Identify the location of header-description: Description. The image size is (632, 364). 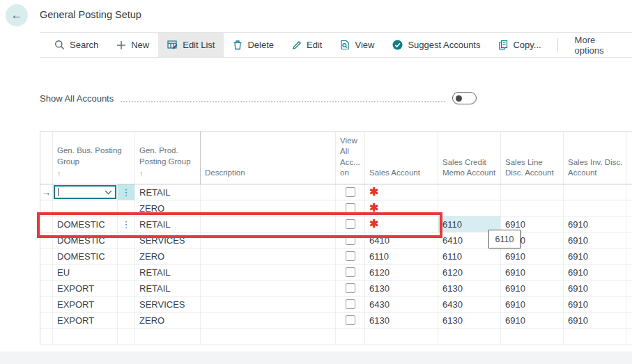
(268, 158).